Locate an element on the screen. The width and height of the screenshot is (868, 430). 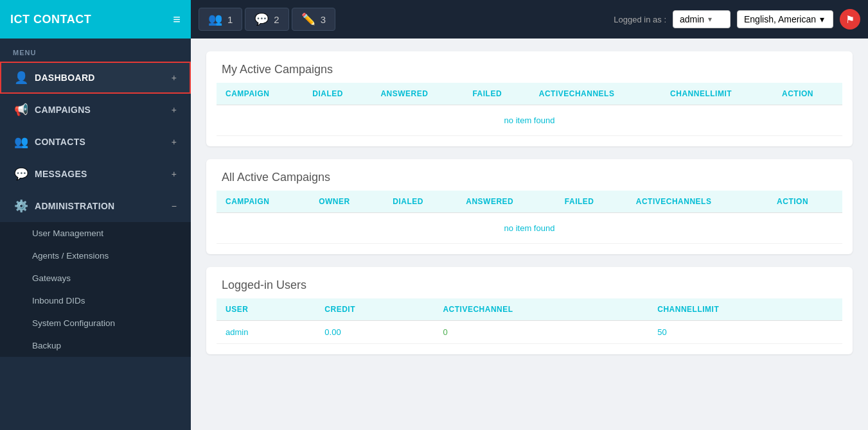
col-campaign: CAMPAIGN is located at coordinates (260, 94).